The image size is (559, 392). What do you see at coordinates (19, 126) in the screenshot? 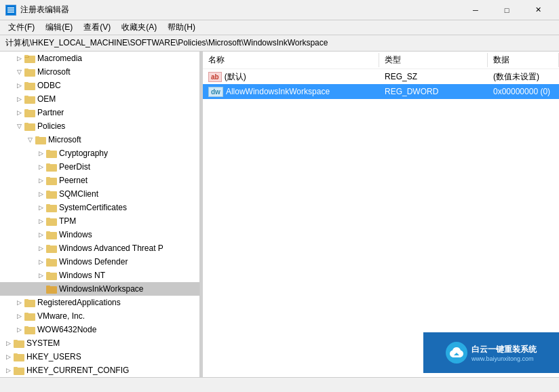
I see `expander-policies: ▽` at bounding box center [19, 126].